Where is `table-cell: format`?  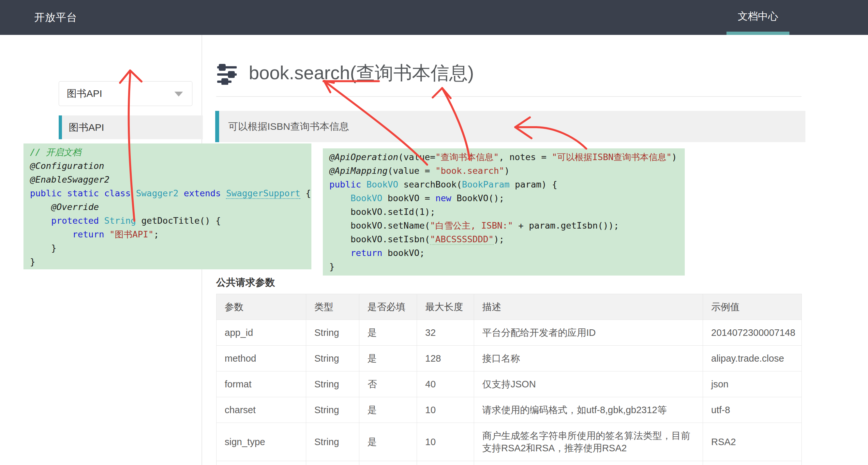
table-cell: format is located at coordinates (261, 384).